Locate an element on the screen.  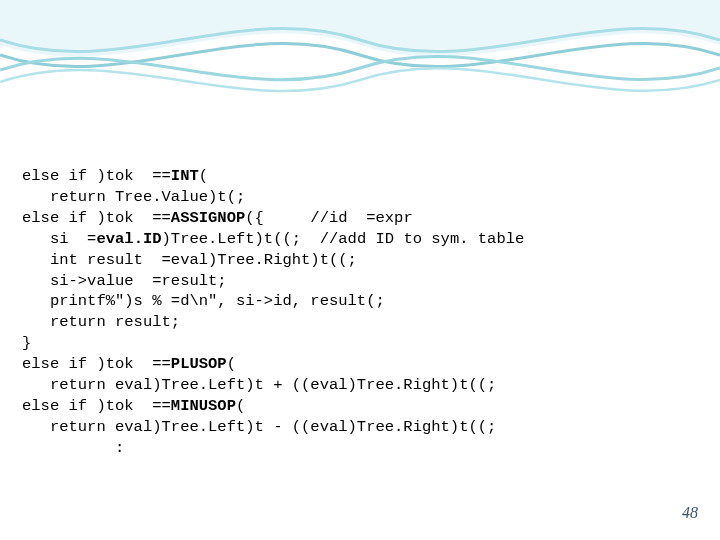
code-line: else if )tok ==ASSIGNOP({ //id =expr is located at coordinates (218, 218).